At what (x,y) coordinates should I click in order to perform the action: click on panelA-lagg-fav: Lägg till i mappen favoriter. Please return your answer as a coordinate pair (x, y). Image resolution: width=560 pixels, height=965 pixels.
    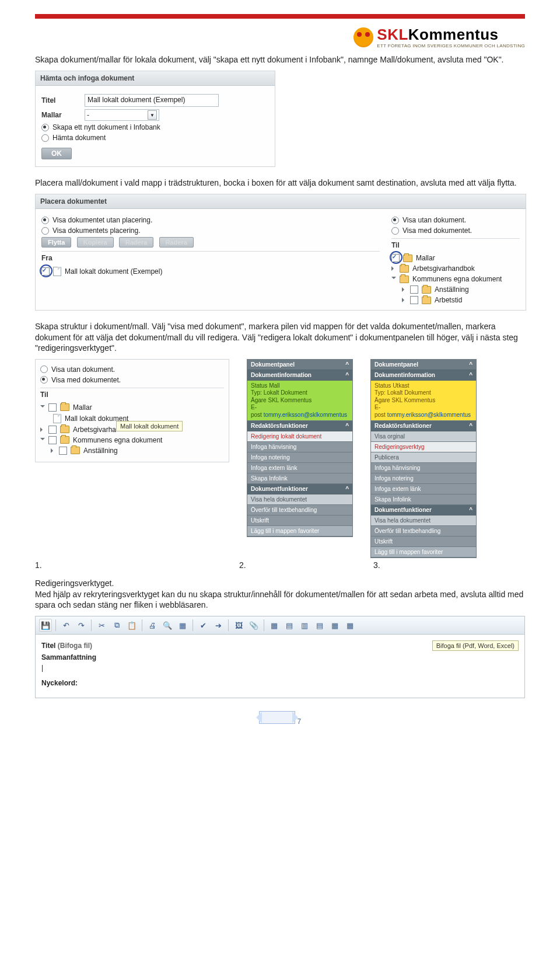
    Looking at the image, I should click on (300, 531).